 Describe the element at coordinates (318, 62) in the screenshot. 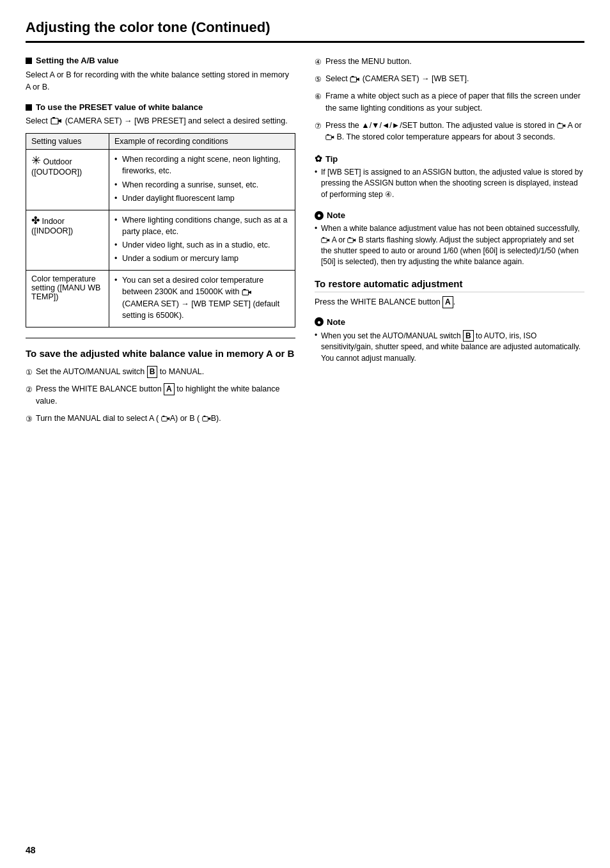

I see `step-num-4: ④` at that location.